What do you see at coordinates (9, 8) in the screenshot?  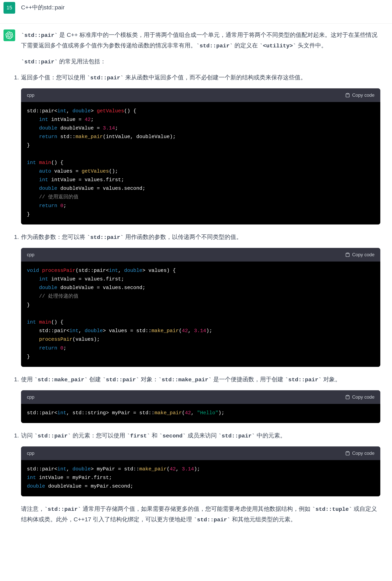 I see `user-avatar: 15` at bounding box center [9, 8].